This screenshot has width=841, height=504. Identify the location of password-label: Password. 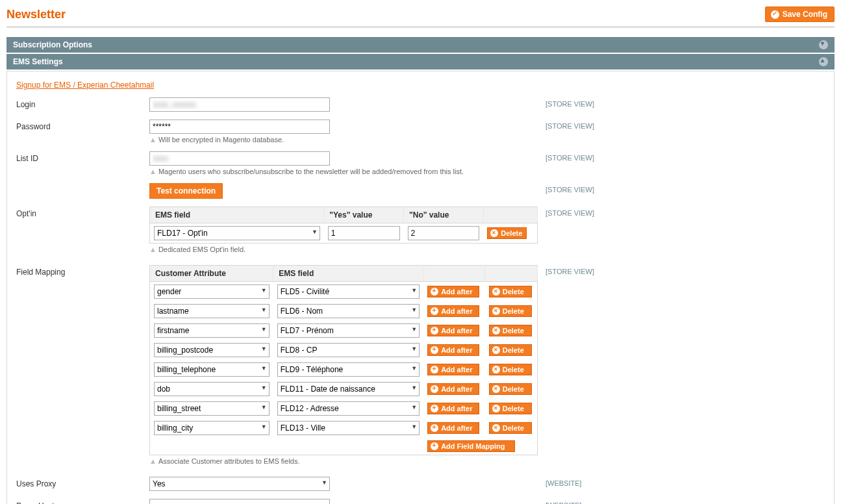
(83, 125).